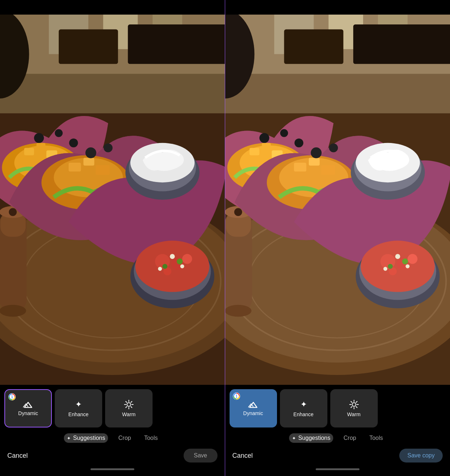 Image resolution: width=450 pixels, height=476 pixels. What do you see at coordinates (253, 405) in the screenshot?
I see `mountain-icon-right` at bounding box center [253, 405].